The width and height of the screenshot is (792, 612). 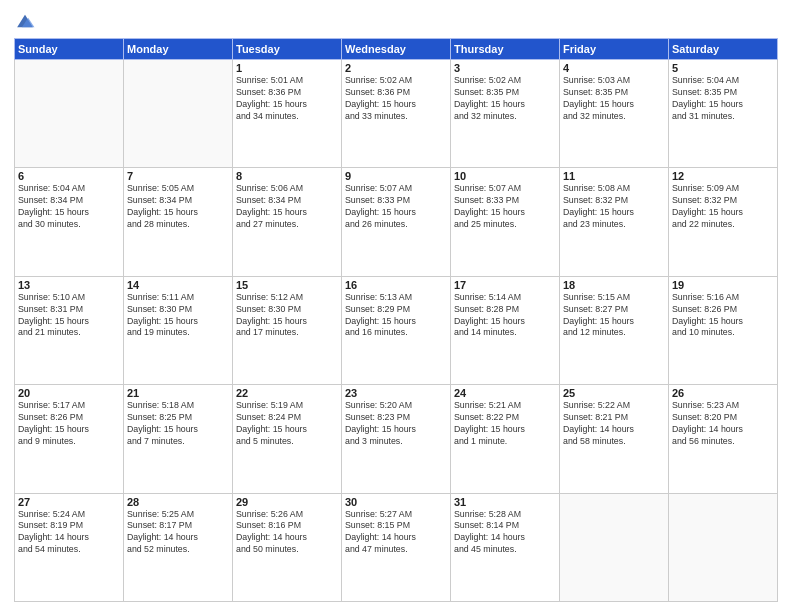 What do you see at coordinates (505, 99) in the screenshot?
I see `day-detail: Sunrise: 5:02 AM Sunset: 8:35 PM Dayligh…` at bounding box center [505, 99].